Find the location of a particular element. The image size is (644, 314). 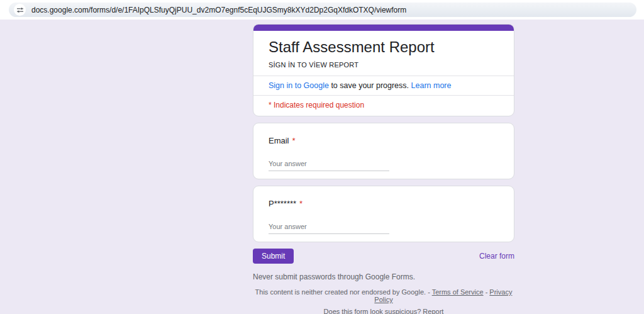

form-title: Staff Assessment Report is located at coordinates (384, 47).